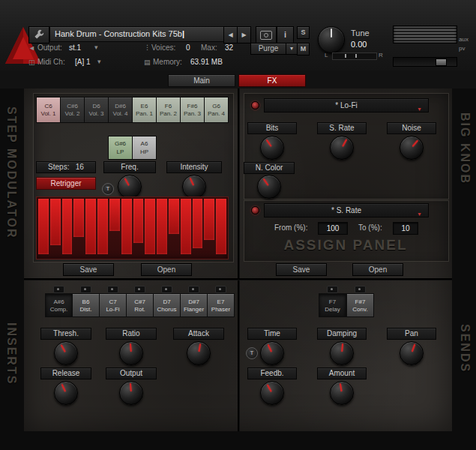  What do you see at coordinates (131, 353) in the screenshot?
I see `ratio-knob` at bounding box center [131, 353].